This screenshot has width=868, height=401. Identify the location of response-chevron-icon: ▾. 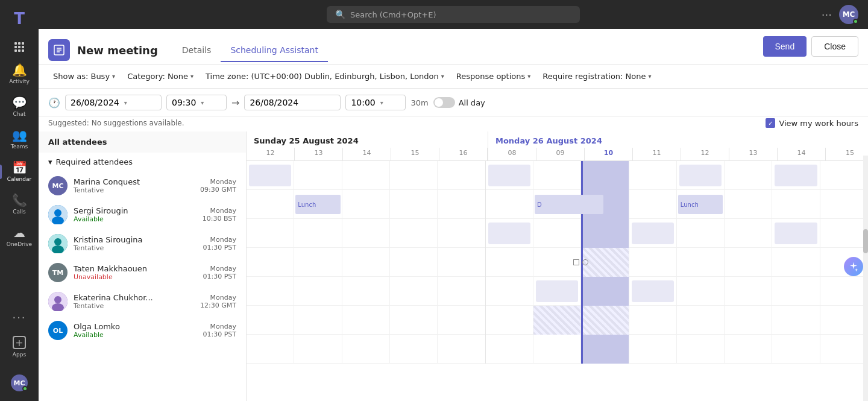
(529, 76).